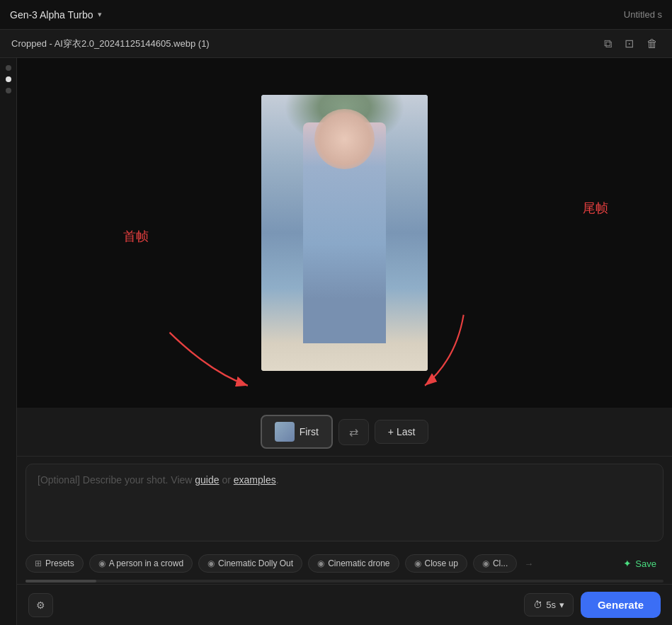 Image resolution: width=672 pixels, height=625 pixels. What do you see at coordinates (344, 581) in the screenshot?
I see `scroll-bar` at bounding box center [344, 581].